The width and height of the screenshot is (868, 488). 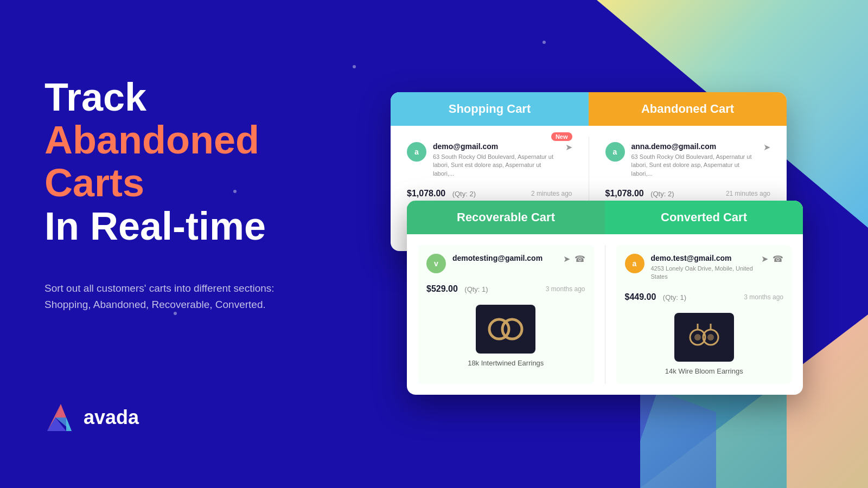 What do you see at coordinates (615, 152) in the screenshot?
I see `customer-avatar-2: a` at bounding box center [615, 152].